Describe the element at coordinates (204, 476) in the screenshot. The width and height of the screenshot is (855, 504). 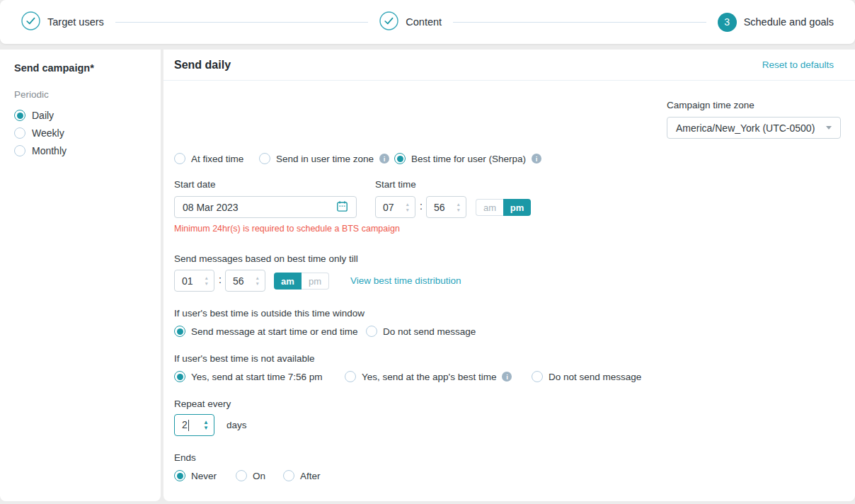
I see `radio-label: Never` at that location.